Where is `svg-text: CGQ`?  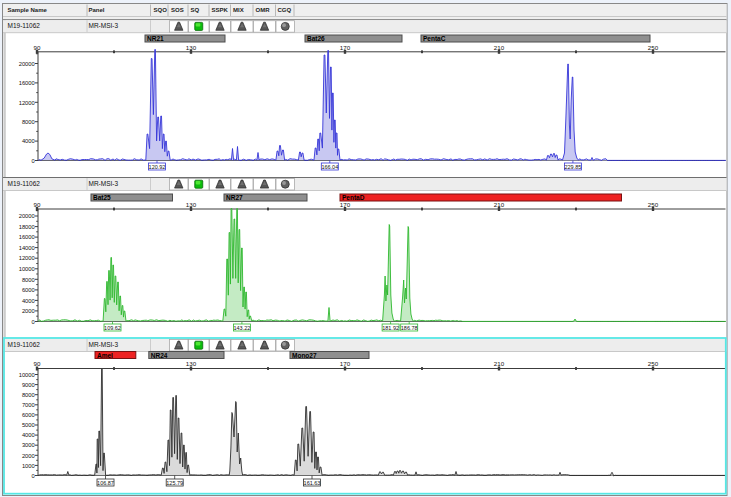
svg-text: CGQ is located at coordinates (285, 10).